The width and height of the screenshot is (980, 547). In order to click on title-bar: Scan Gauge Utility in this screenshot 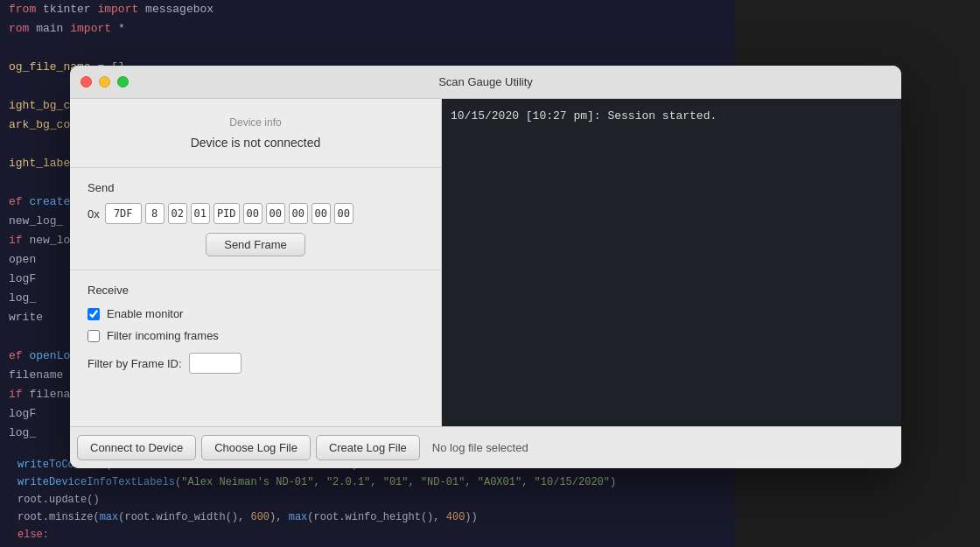, I will do `click(486, 82)`.